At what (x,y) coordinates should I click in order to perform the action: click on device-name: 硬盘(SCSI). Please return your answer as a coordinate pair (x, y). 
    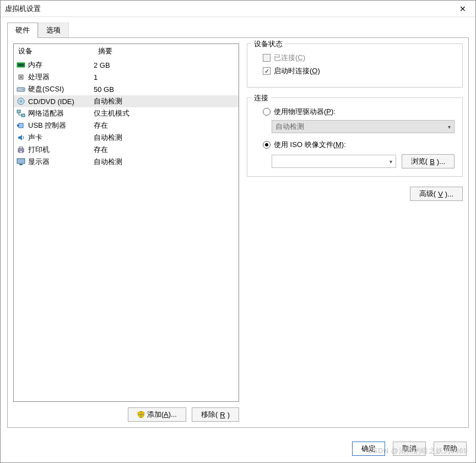
    Looking at the image, I should click on (60, 89).